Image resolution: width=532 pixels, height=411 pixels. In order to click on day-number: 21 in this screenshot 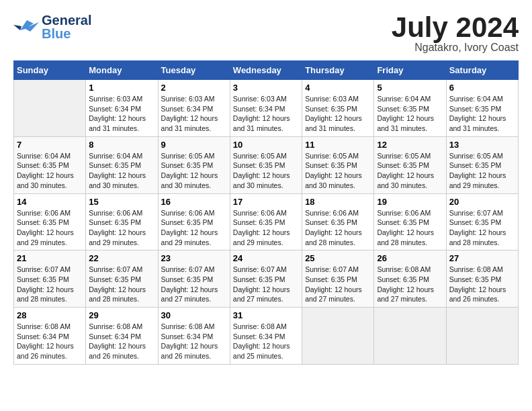, I will do `click(50, 258)`.